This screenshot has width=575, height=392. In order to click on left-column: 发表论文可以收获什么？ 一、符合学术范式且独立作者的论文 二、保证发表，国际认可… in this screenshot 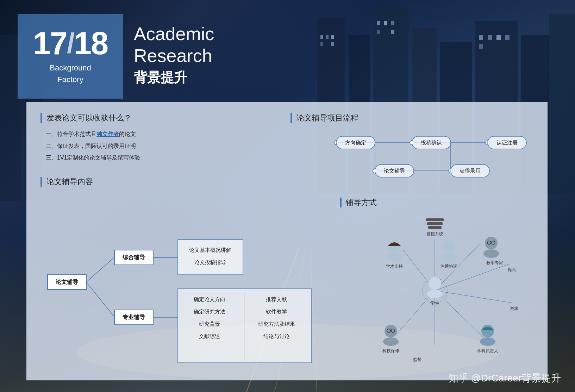, I will do `click(116, 153)`.